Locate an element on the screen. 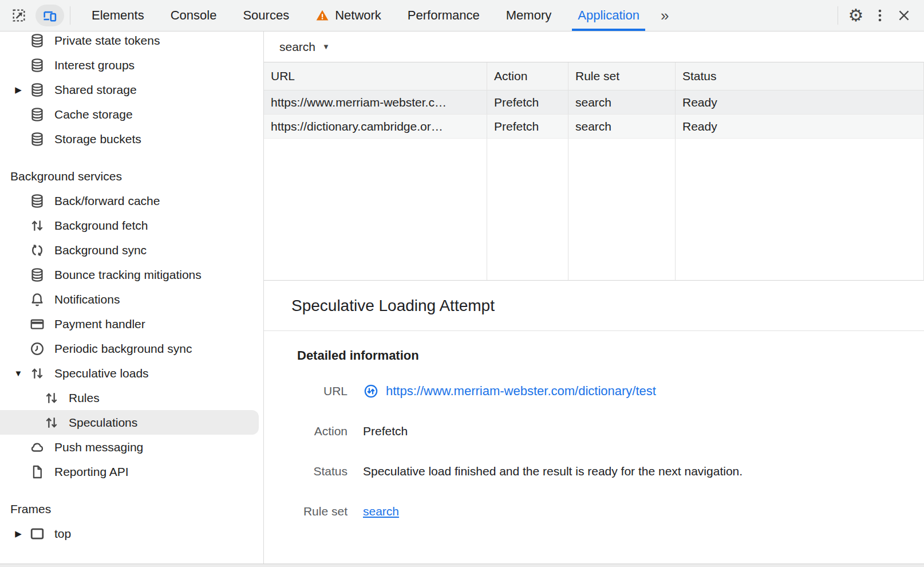 The height and width of the screenshot is (567, 924). menu-button is located at coordinates (880, 15).